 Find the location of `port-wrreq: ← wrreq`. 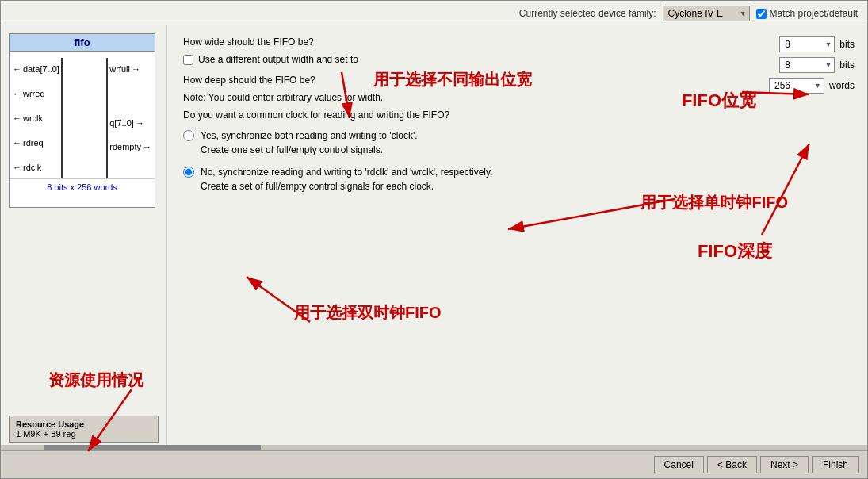

port-wrreq: ← wrreq is located at coordinates (36, 94).